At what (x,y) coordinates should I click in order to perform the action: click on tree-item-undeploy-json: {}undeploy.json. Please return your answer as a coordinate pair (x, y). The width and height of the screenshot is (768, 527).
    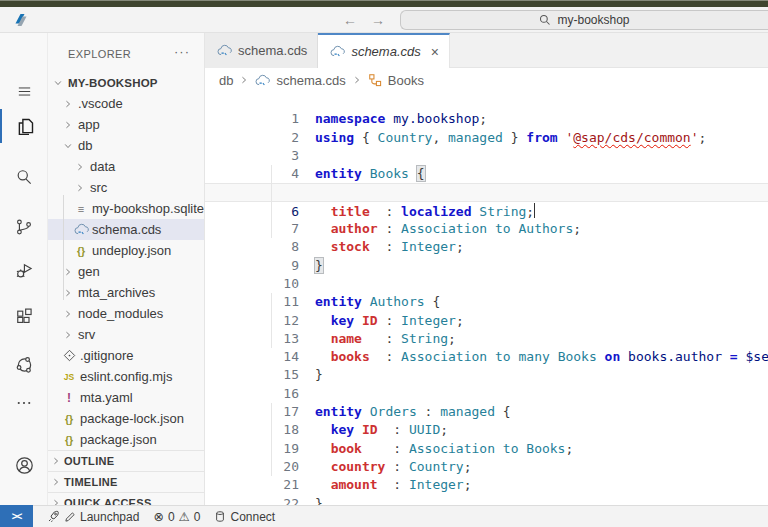
    Looking at the image, I should click on (126, 250).